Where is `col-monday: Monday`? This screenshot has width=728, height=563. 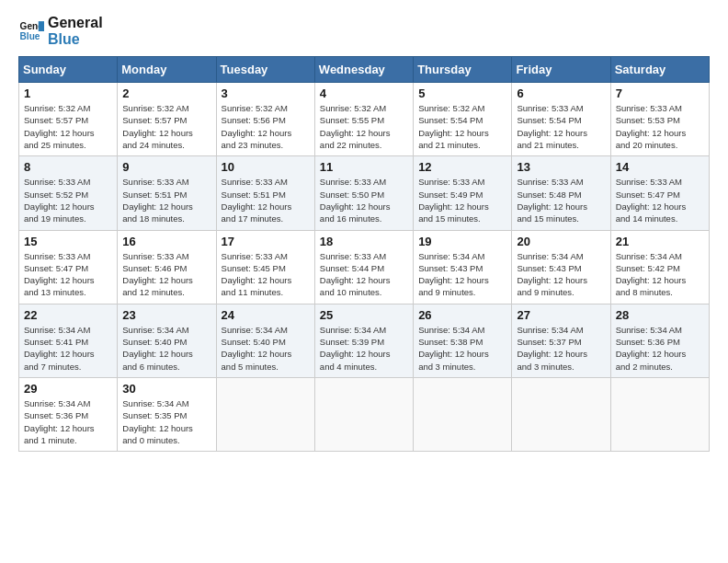 col-monday: Monday is located at coordinates (167, 70).